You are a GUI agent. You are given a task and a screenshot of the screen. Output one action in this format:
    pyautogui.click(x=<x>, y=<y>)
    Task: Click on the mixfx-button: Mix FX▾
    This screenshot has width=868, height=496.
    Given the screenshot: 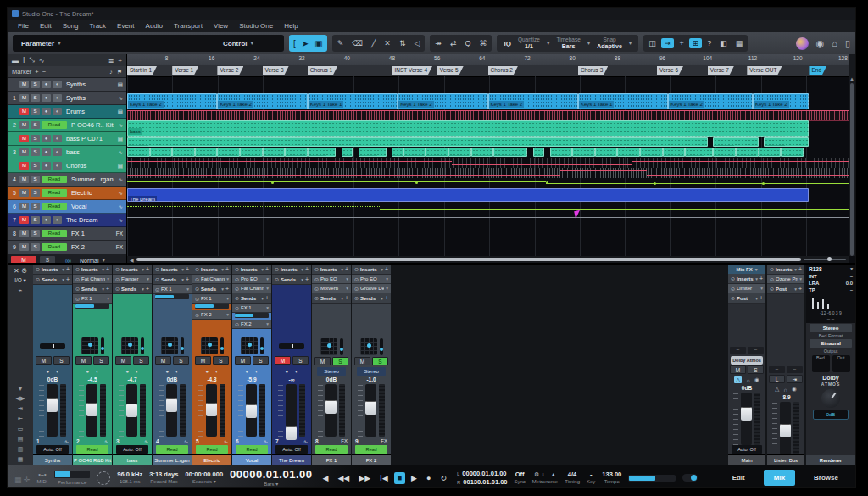 What is the action you would take?
    pyautogui.click(x=747, y=270)
    